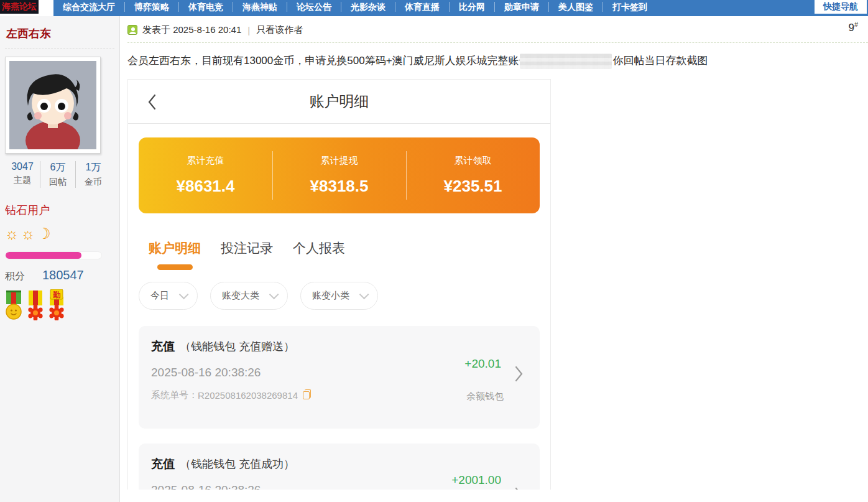  What do you see at coordinates (522, 7) in the screenshot?
I see `nav-item-medal-apply: 勋章申请` at bounding box center [522, 7].